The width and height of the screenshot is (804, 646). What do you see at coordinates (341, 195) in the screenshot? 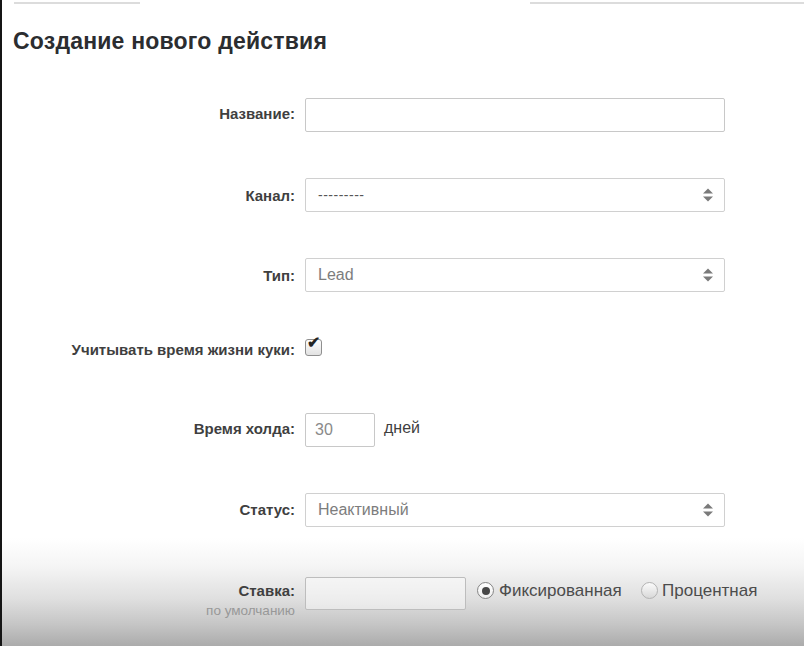
I see `channel-select-value: ---------` at bounding box center [341, 195].